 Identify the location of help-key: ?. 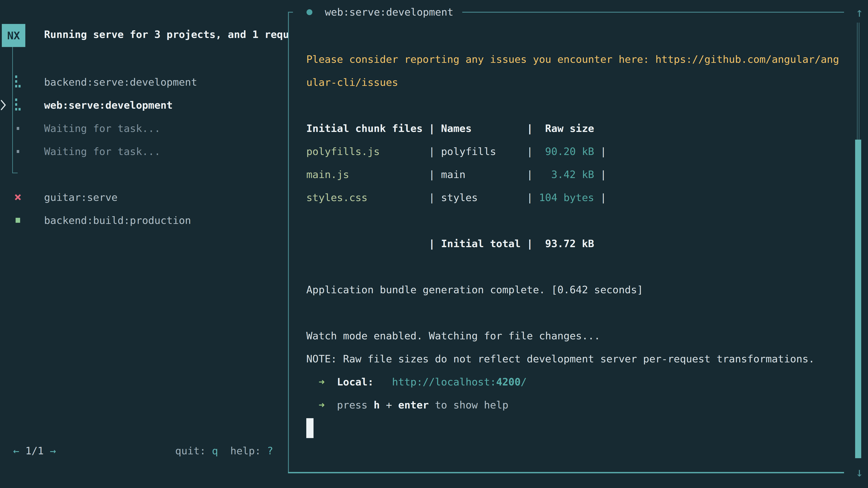
(270, 451).